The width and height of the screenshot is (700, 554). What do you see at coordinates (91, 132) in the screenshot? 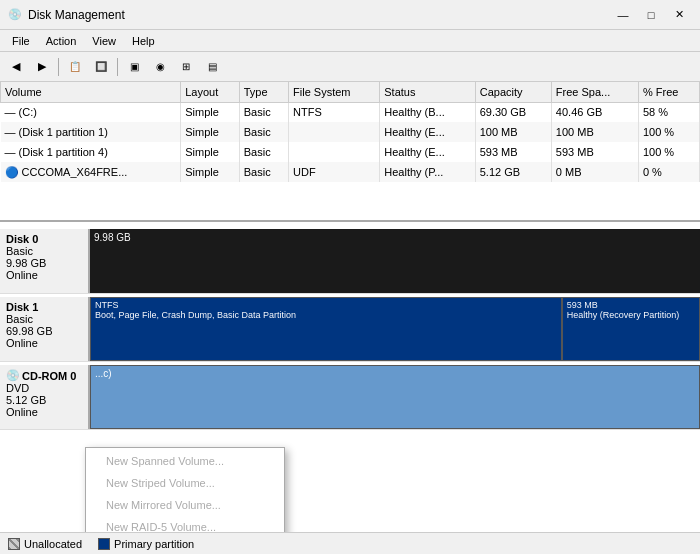
I see `table-cell-1-0: — (Disk 1 partition 1)` at bounding box center [91, 132].